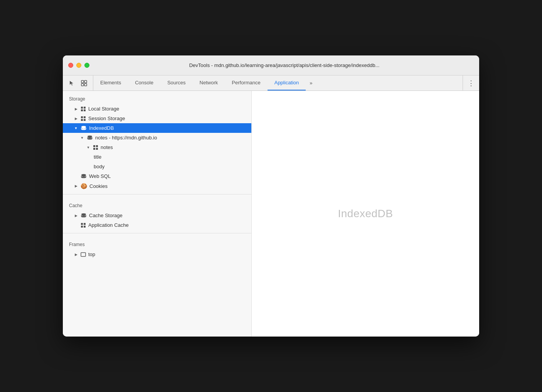 The width and height of the screenshot is (542, 392). I want to click on top-frame-label: top, so click(92, 254).